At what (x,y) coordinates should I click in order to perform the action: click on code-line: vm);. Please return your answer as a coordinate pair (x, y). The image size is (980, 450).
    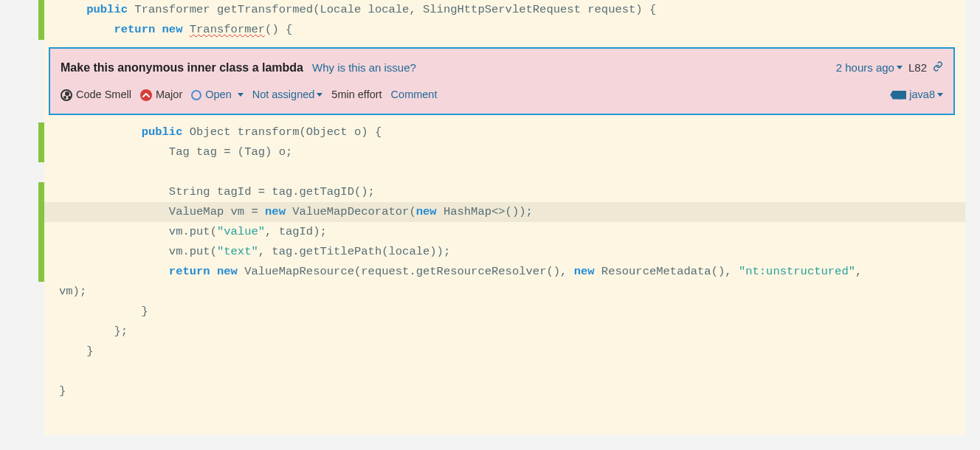
    Looking at the image, I should click on (505, 292).